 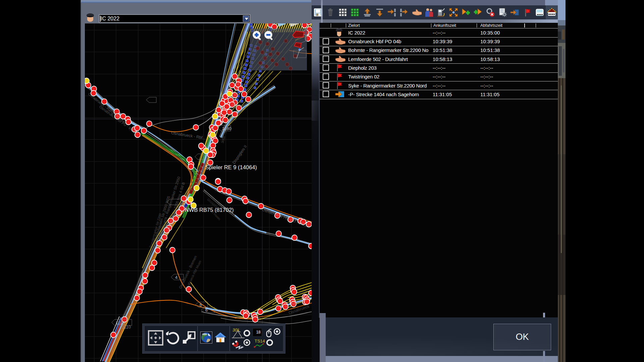 I want to click on svg-text: 1110, so click(x=126, y=327).